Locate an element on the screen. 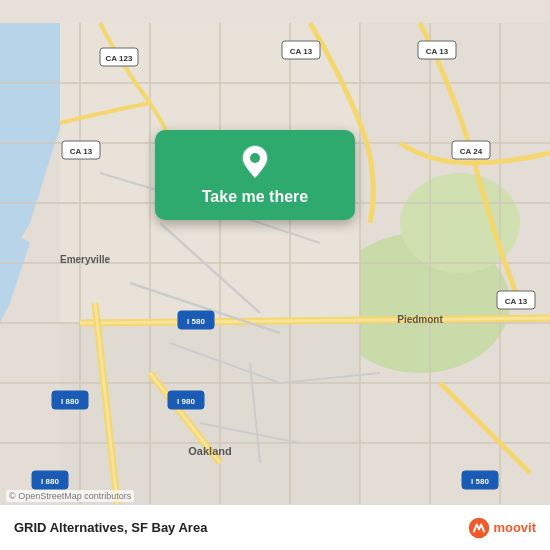 Image resolution: width=550 pixels, height=550 pixels. moovit-logo: moovit is located at coordinates (502, 528).